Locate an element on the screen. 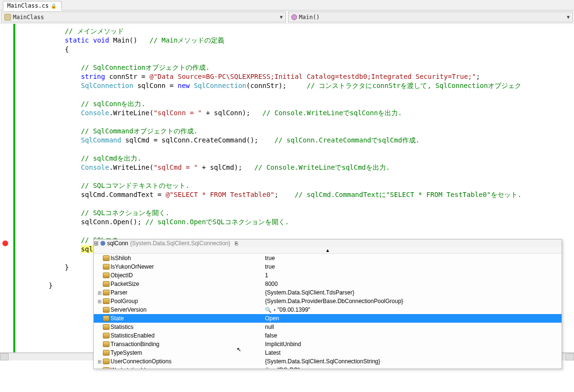 This screenshot has height=392, width=574. class-combo-label: MainClass is located at coordinates (29, 17).